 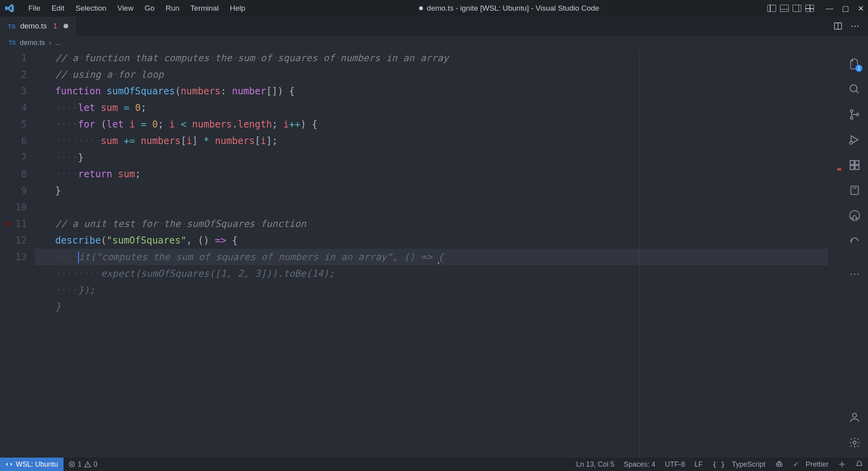 What do you see at coordinates (238, 8) in the screenshot?
I see `menu-help: Help` at bounding box center [238, 8].